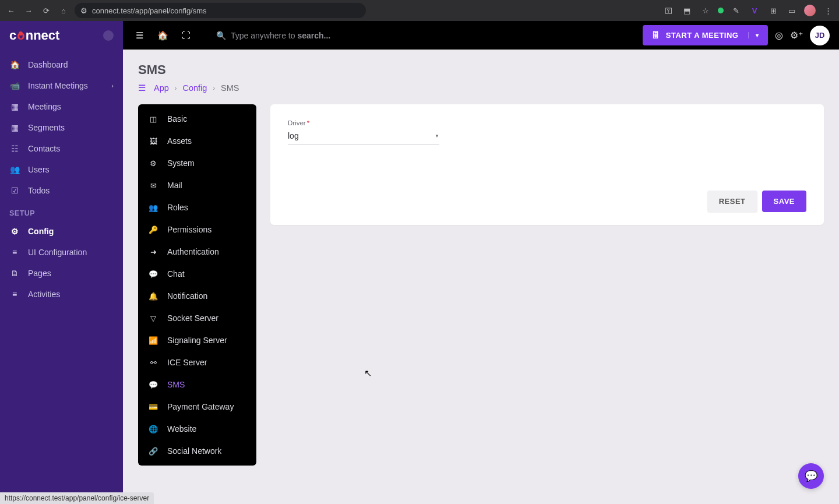  What do you see at coordinates (195, 88) in the screenshot?
I see `breadcrumb-config: Config` at bounding box center [195, 88].